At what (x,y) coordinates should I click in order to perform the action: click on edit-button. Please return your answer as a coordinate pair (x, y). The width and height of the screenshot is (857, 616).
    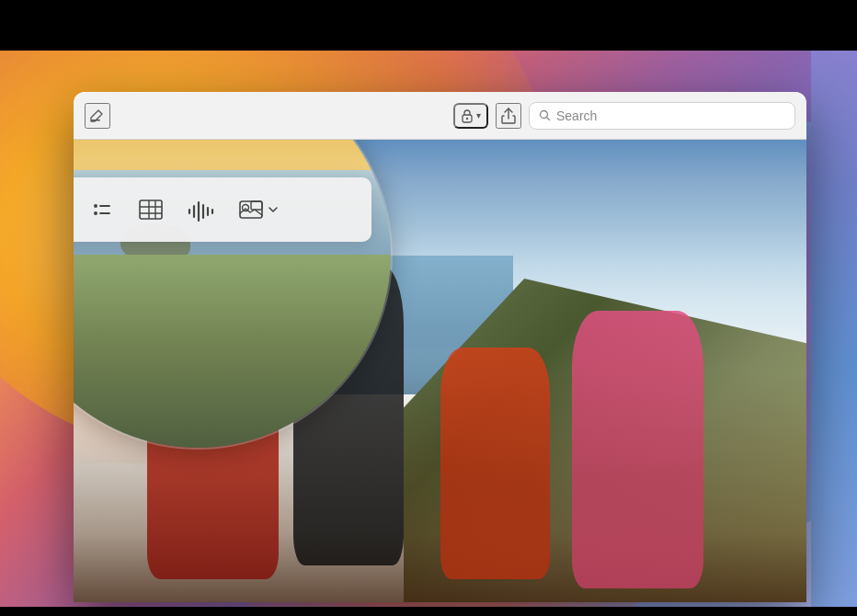
    Looking at the image, I should click on (97, 116).